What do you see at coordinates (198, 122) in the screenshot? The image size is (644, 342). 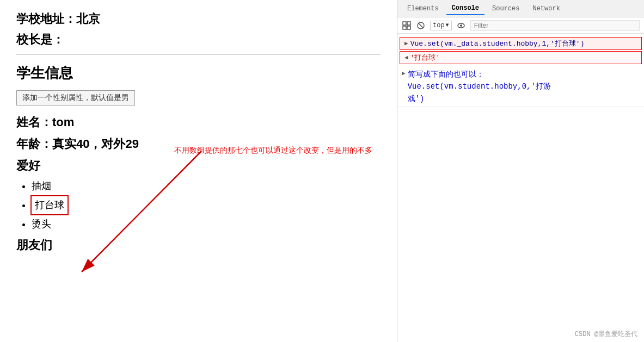 I see `name-line: 姓名：tom` at bounding box center [198, 122].